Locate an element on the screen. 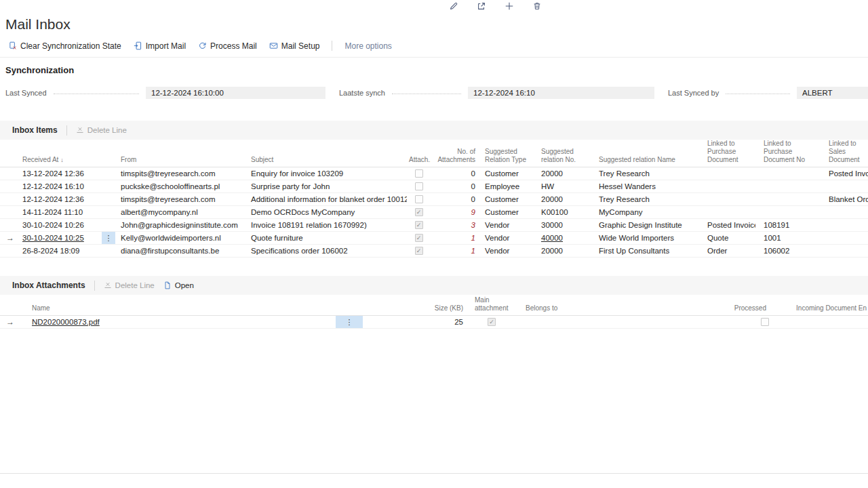 The image size is (868, 488). from-cell: Kelly@worldwideimporters.nl is located at coordinates (184, 238).